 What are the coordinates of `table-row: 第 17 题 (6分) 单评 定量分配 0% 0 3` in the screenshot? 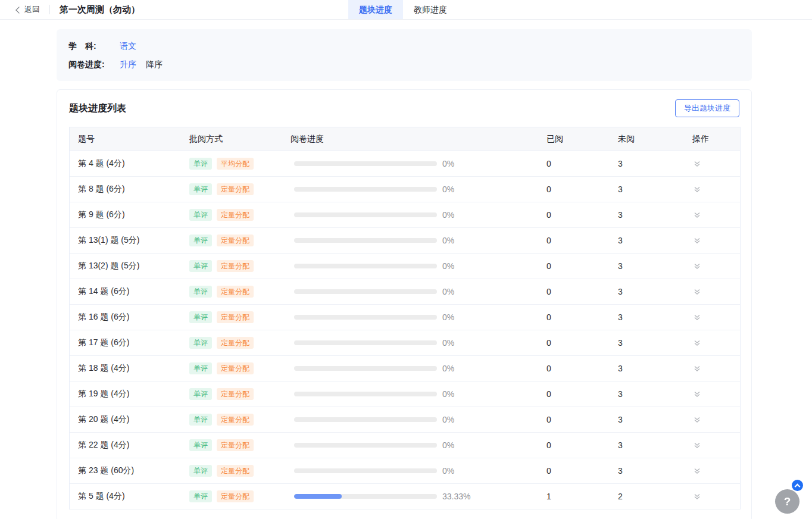 It's located at (405, 343).